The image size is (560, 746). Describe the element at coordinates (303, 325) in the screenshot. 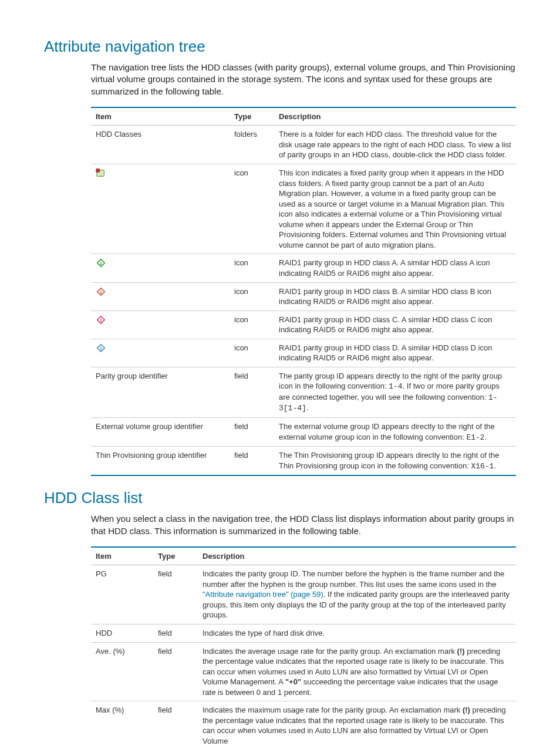

I see `table-row: 1 iconRAID1 parity group in HDD class C.…` at that location.